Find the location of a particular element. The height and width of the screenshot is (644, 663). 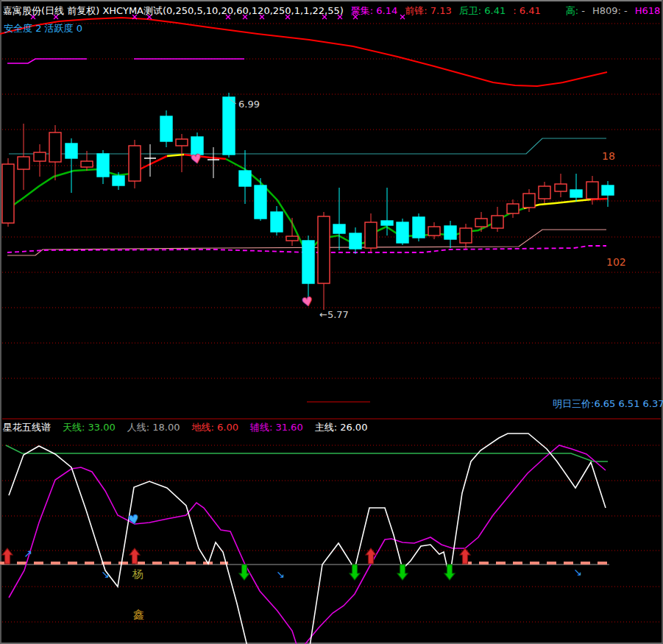

title-bar: 嘉寓股份(日线 前复权) XHCYMA测试(0,250,5,10,20,60,1… is located at coordinates (331, 11).